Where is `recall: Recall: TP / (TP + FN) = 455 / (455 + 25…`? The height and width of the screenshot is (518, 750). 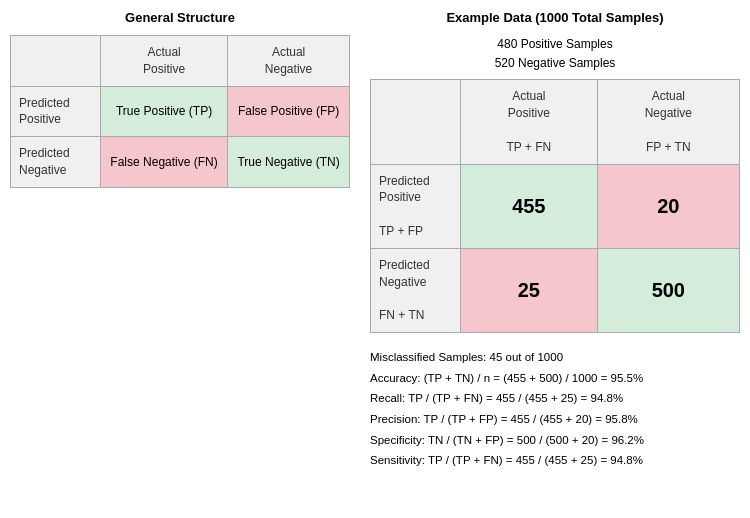 recall: Recall: TP / (TP + FN) = 455 / (455 + 25… is located at coordinates (555, 398).